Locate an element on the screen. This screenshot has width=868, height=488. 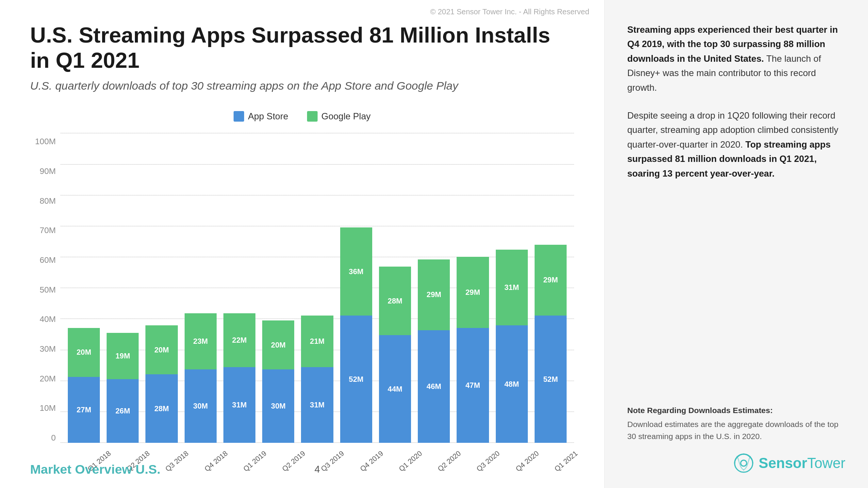
bar-stack: 28M44M is located at coordinates (395, 355).